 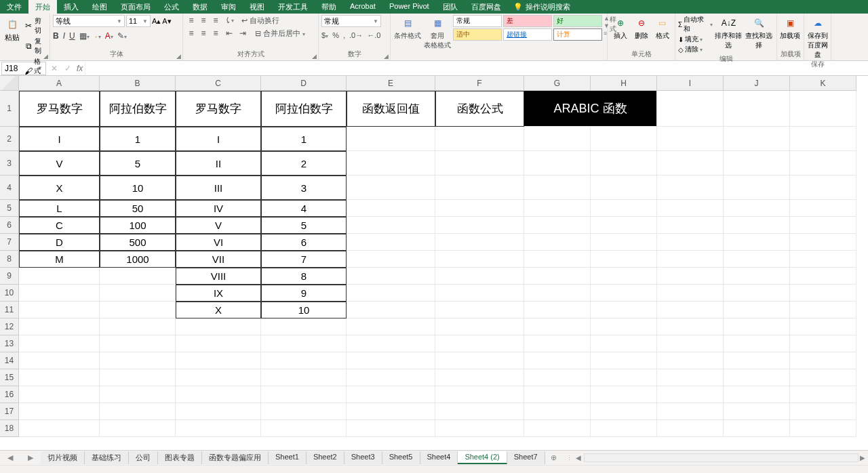 I want to click on font-size-select: 11▼, so click(x=138, y=21).